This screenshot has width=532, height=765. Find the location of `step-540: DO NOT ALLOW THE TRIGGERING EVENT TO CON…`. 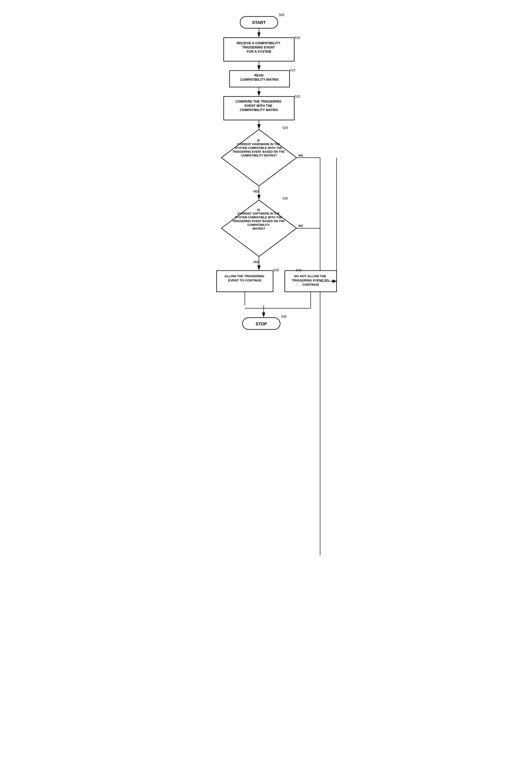

step-540: DO NOT ALLOW THE TRIGGERING EVENT TO CON… is located at coordinates (311, 280).